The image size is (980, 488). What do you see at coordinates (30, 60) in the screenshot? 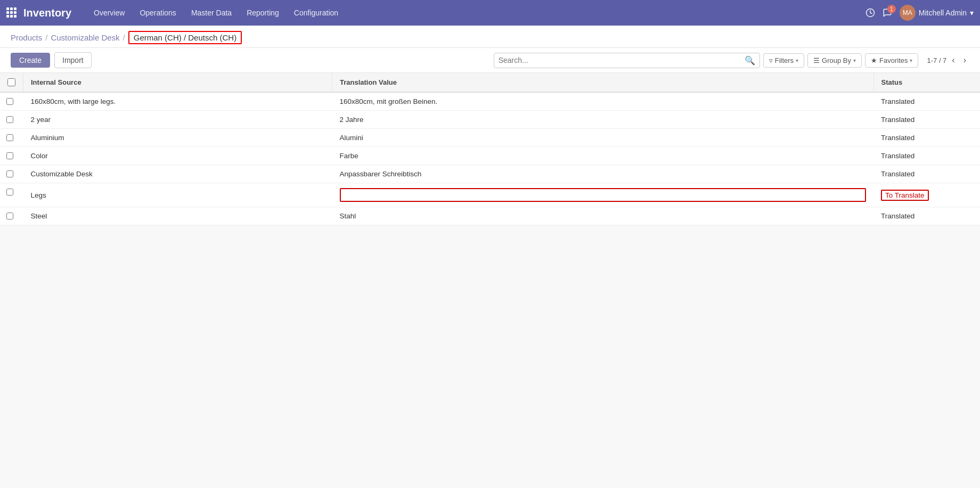
I see `create-button: Create` at bounding box center [30, 60].